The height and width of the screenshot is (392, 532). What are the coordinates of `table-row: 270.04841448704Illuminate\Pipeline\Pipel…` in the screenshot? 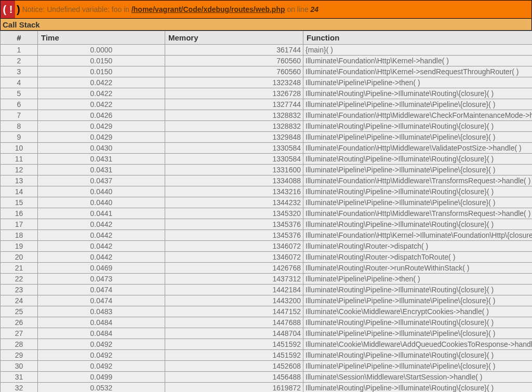 It's located at (267, 333).